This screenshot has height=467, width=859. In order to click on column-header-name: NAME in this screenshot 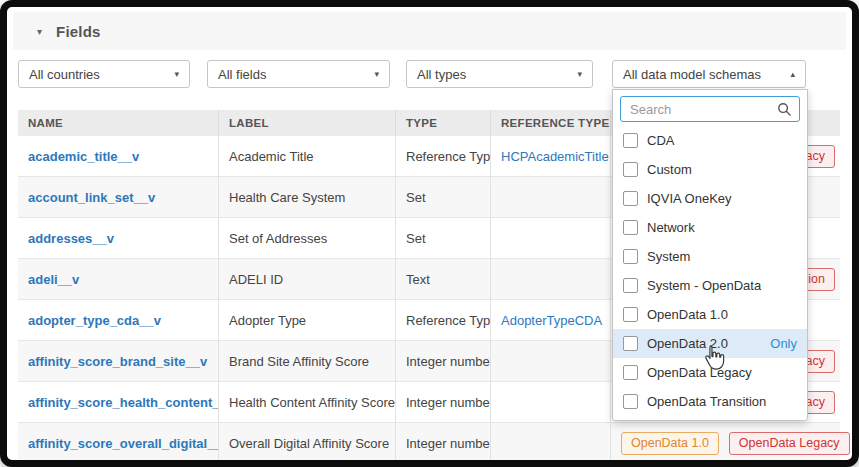, I will do `click(118, 123)`.